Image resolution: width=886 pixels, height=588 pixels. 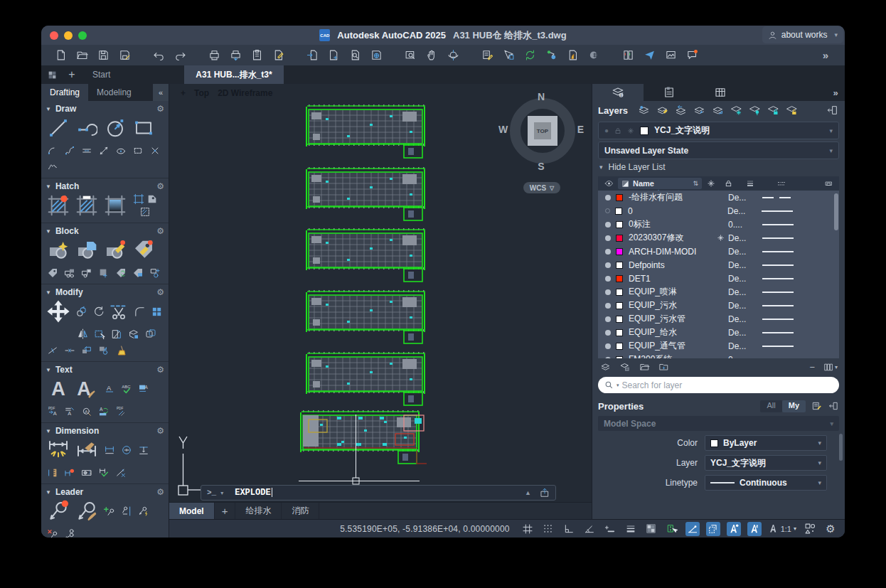 I want to click on ordinate-dimension-tool, so click(x=53, y=472).